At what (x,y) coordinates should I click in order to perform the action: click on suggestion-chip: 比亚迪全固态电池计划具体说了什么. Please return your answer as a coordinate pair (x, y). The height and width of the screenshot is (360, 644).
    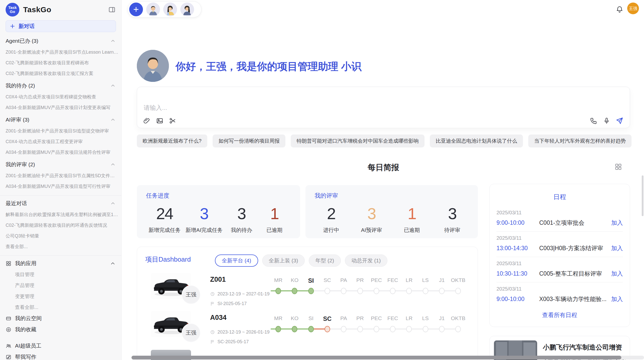
    Looking at the image, I should click on (476, 141).